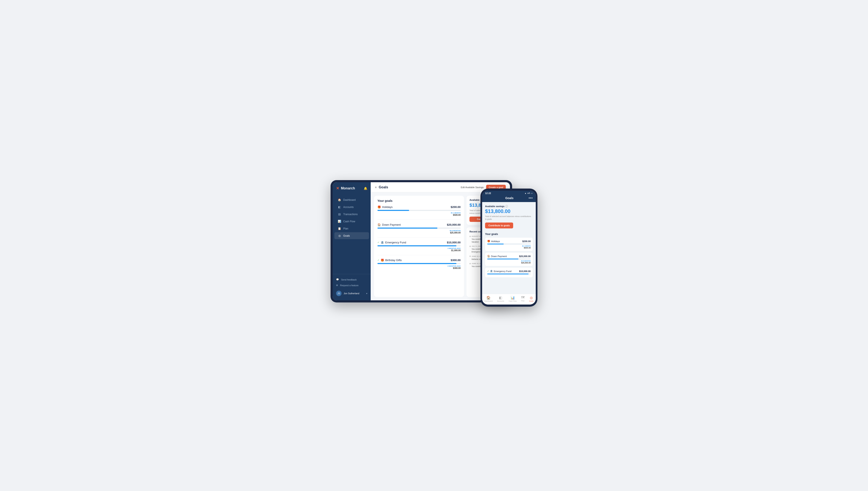 This screenshot has height=491, width=868. What do you see at coordinates (385, 207) in the screenshot?
I see `goal-name-holidays: 🎁 Holidays` at bounding box center [385, 207].